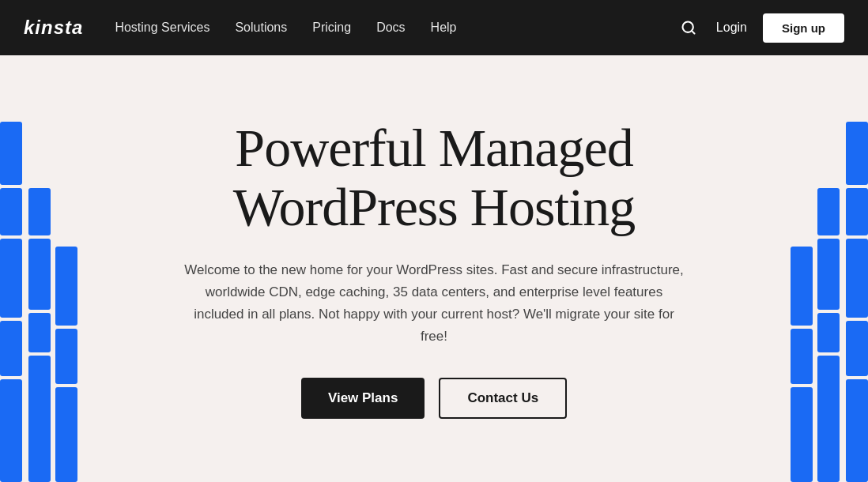  What do you see at coordinates (261, 27) in the screenshot?
I see `nav-link-solutions: Solutions` at bounding box center [261, 27].